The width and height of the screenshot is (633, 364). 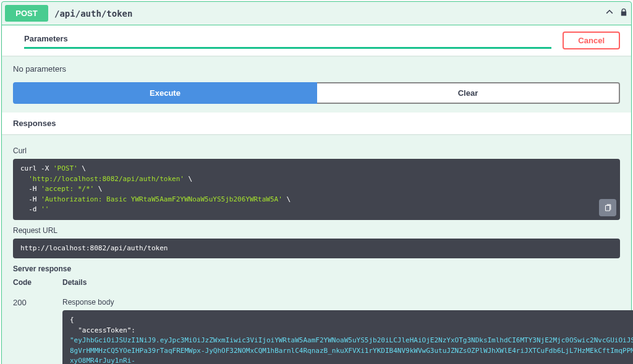 I want to click on parameters-section-header: Parameters Cancel, so click(x=316, y=41).